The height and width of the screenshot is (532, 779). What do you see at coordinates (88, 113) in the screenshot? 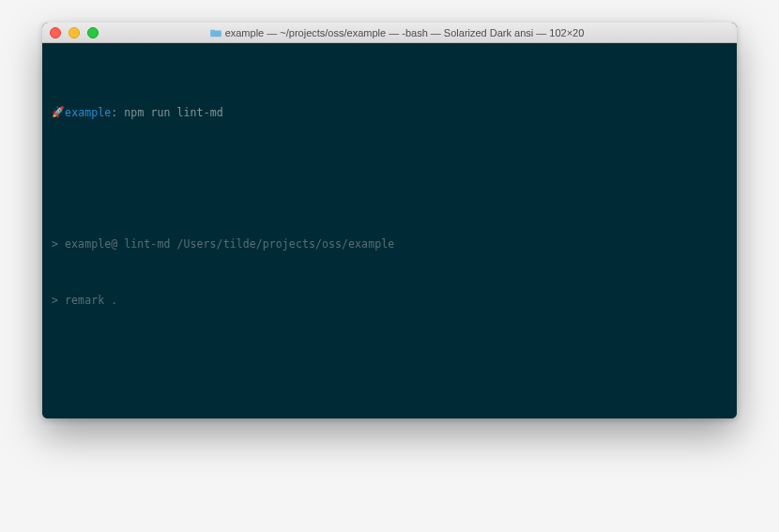
I see `prompt-dir: example` at bounding box center [88, 113].